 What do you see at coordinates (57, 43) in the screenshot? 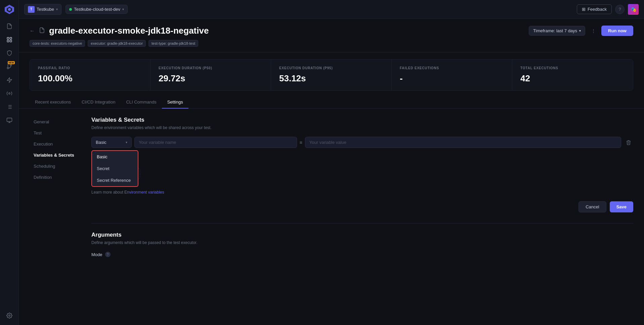
I see `tag-0: core-tests: executors-negative` at bounding box center [57, 43].